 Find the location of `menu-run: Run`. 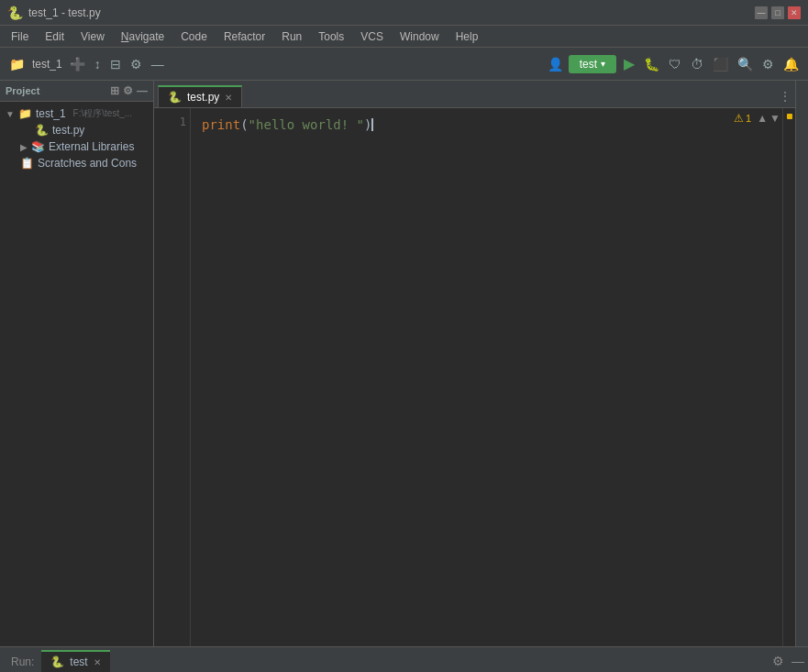

menu-run: Run is located at coordinates (292, 37).